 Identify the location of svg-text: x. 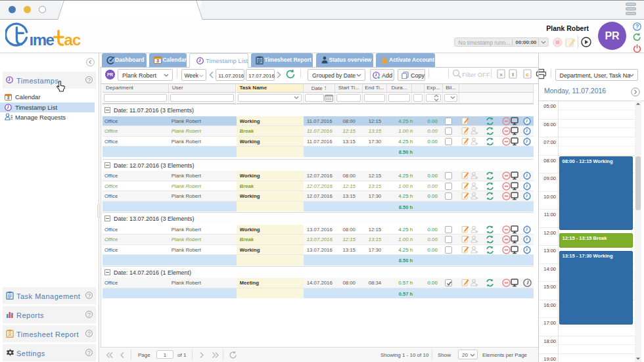
(501, 75).